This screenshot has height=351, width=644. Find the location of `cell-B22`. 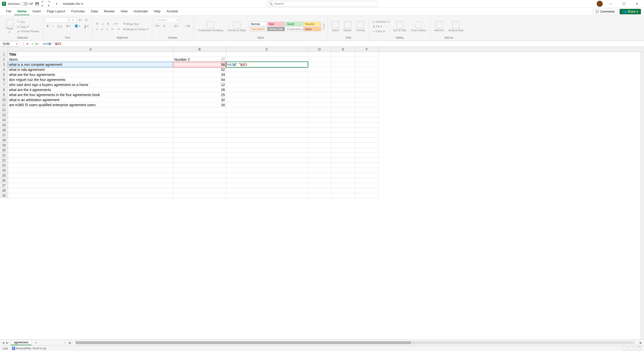

cell-B22 is located at coordinates (200, 160).